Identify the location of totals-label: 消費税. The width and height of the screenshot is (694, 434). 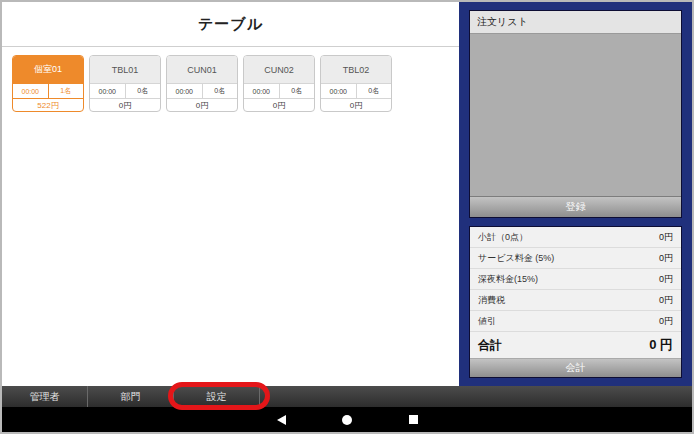
(492, 300).